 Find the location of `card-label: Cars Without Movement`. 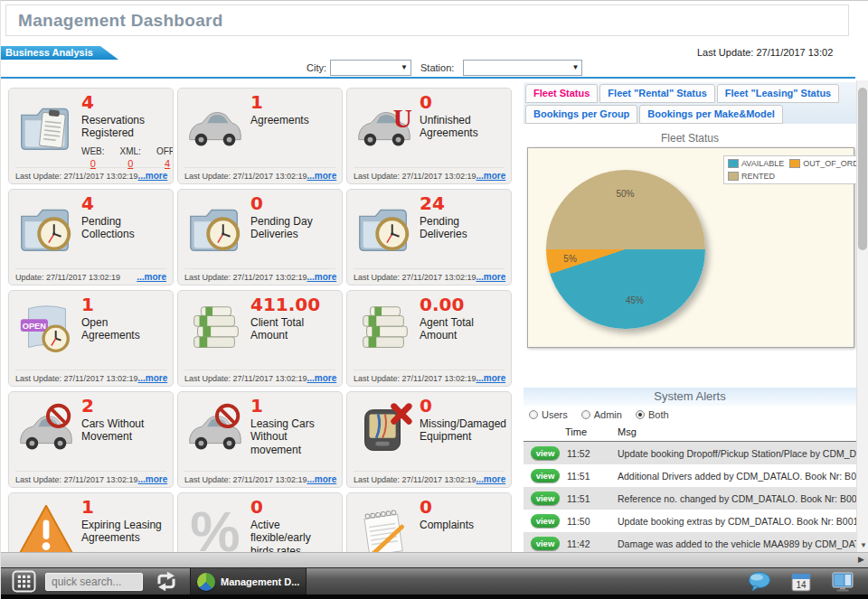

card-label: Cars Without Movement is located at coordinates (125, 430).